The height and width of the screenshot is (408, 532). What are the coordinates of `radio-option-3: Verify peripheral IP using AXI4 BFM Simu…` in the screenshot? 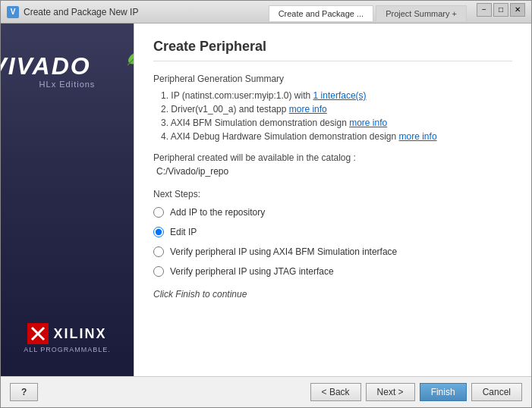 It's located at (332, 252).